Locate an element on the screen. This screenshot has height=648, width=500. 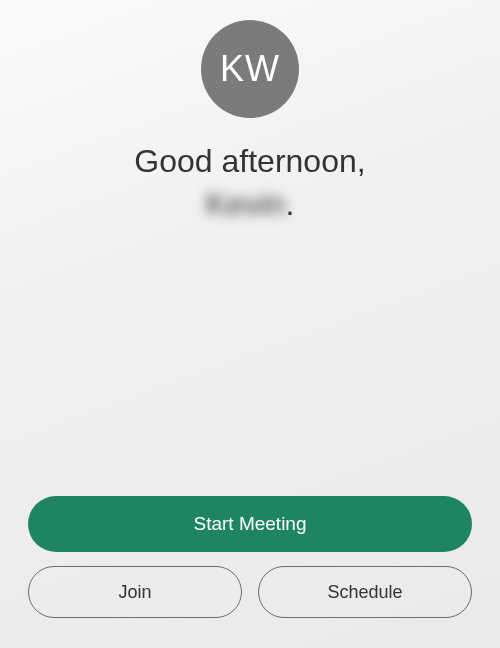
avatar-initials: KW is located at coordinates (250, 69).